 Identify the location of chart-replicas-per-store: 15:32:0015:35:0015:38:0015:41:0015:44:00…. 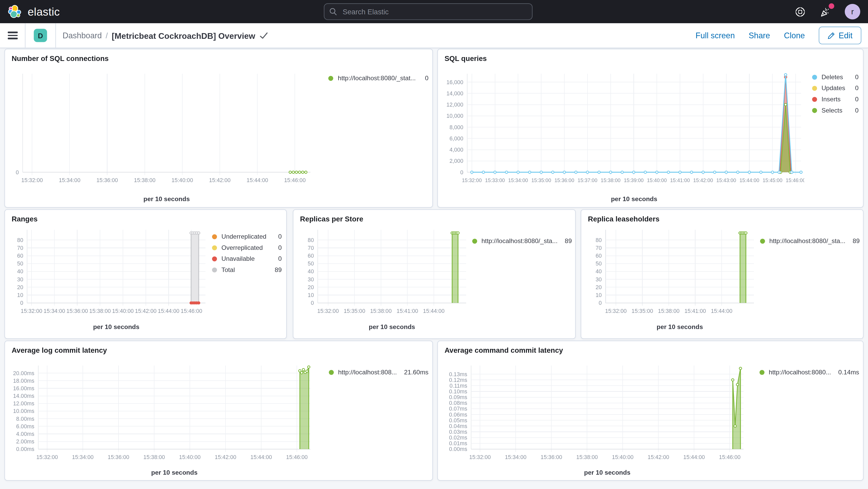
(385, 278).